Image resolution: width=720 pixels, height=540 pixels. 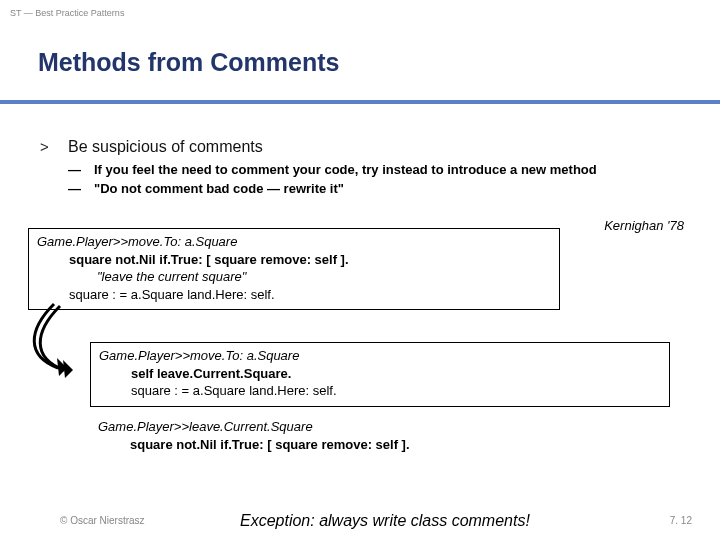 I want to click on copyright: © Oscar Nierstrasz, so click(x=102, y=520).